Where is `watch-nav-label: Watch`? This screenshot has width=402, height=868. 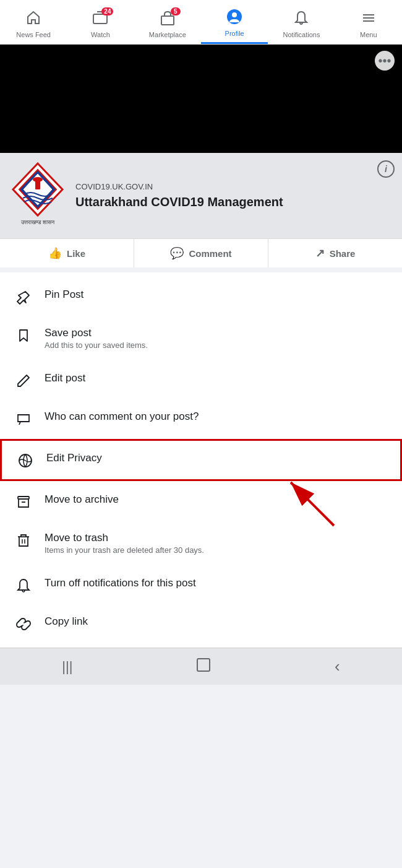
watch-nav-label: Watch is located at coordinates (100, 35).